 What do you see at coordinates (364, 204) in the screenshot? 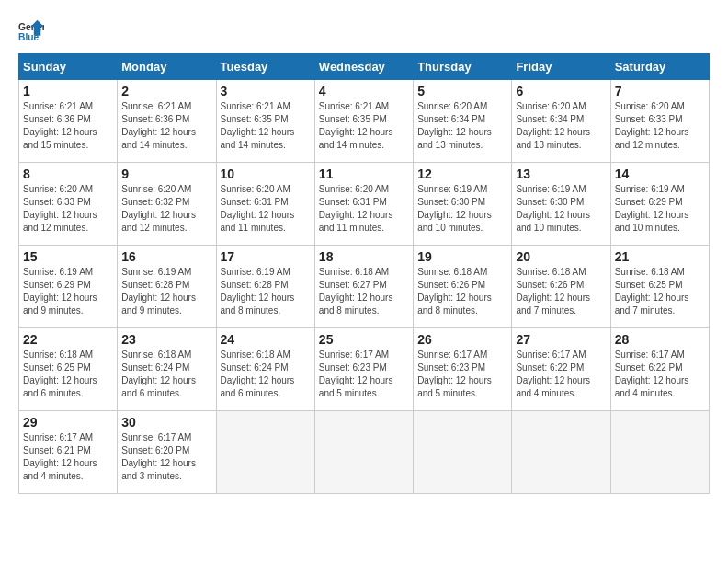
I see `calendar-week-row: 8Sunrise: 6:20 AMSunset: 6:33 PMDaylight…` at bounding box center [364, 204].